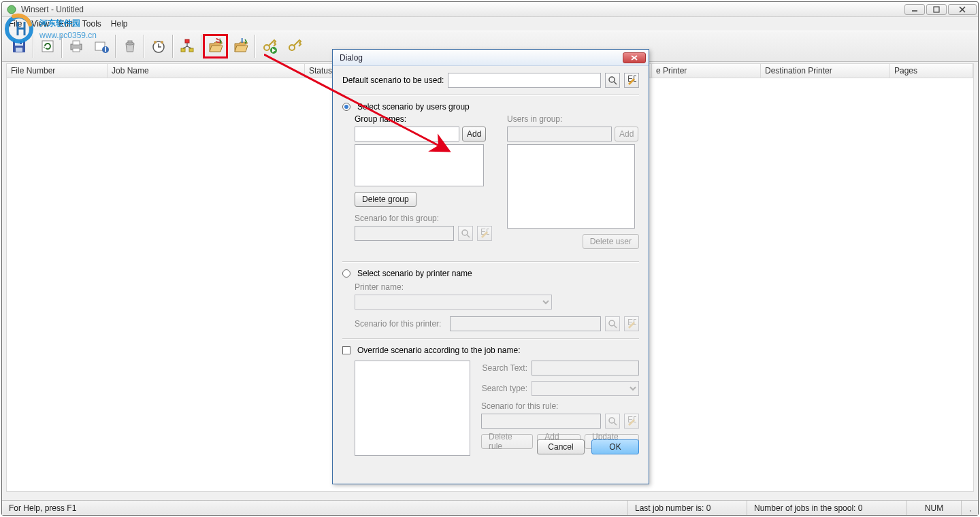 Image resolution: width=980 pixels, height=517 pixels. I want to click on users-in-group-label: Users in group:, so click(573, 119).